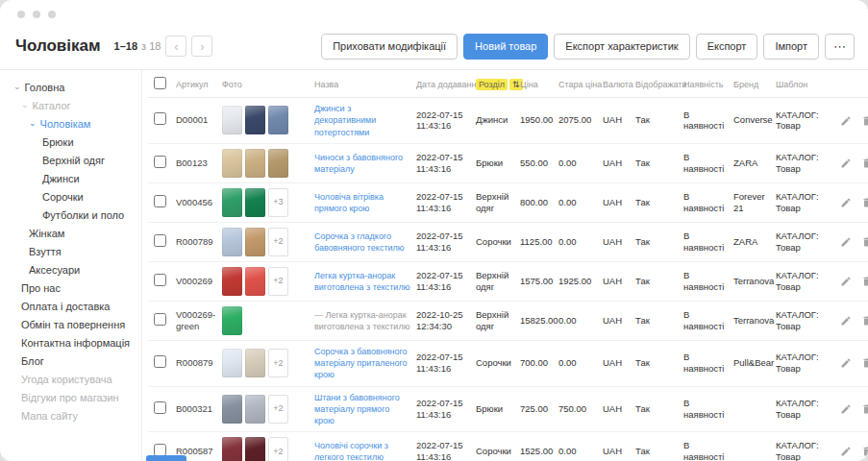 The width and height of the screenshot is (868, 461). Describe the element at coordinates (176, 46) in the screenshot. I see `prev-page-button: ‹` at that location.